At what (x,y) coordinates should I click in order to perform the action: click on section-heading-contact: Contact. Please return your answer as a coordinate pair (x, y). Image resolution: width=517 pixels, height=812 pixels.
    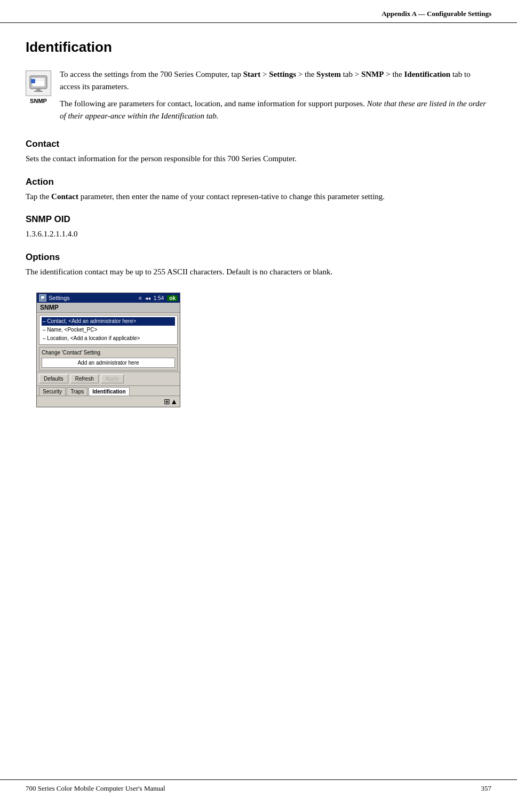
    Looking at the image, I should click on (258, 144).